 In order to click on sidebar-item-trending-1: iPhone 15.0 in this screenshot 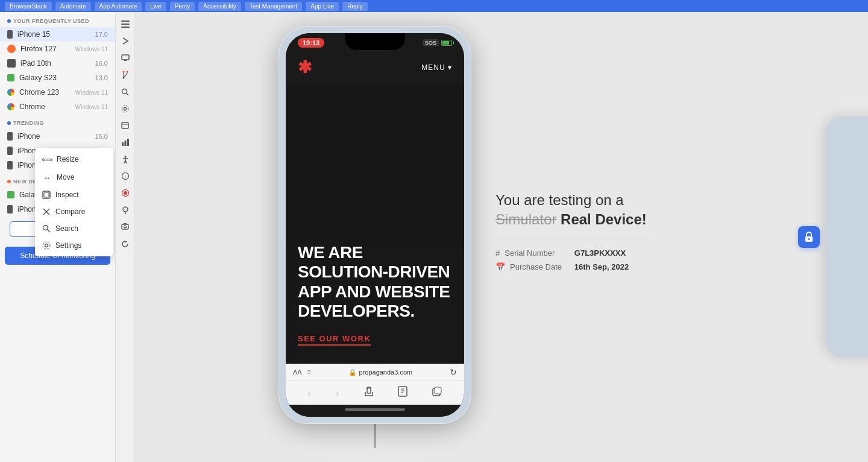, I will do `click(58, 136)`.